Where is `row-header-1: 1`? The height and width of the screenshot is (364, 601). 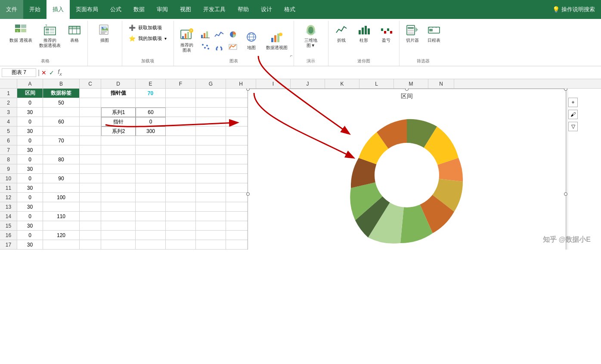
row-header-1: 1 is located at coordinates (9, 93).